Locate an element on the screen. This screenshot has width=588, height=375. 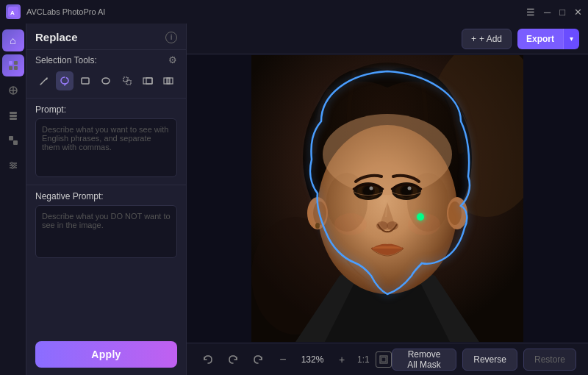
rect-tool-btn is located at coordinates (85, 81).